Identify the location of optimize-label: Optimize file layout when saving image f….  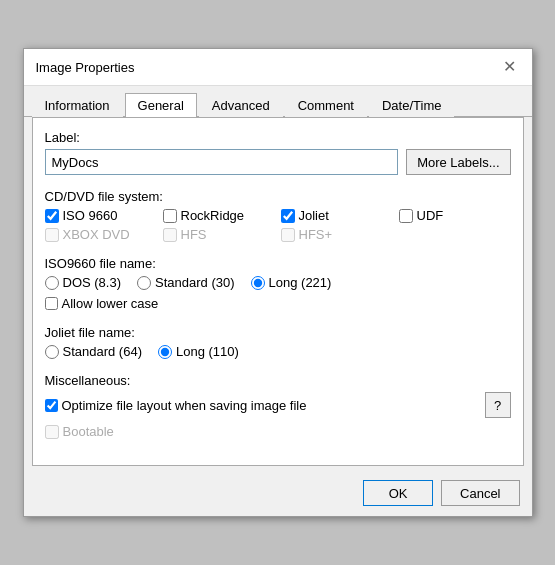
(184, 406).